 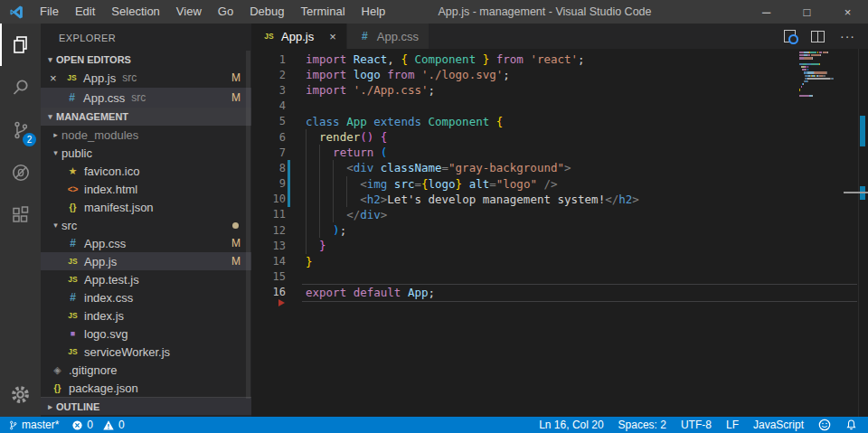 I want to click on code-line: 3import './App.css';, so click(x=560, y=90).